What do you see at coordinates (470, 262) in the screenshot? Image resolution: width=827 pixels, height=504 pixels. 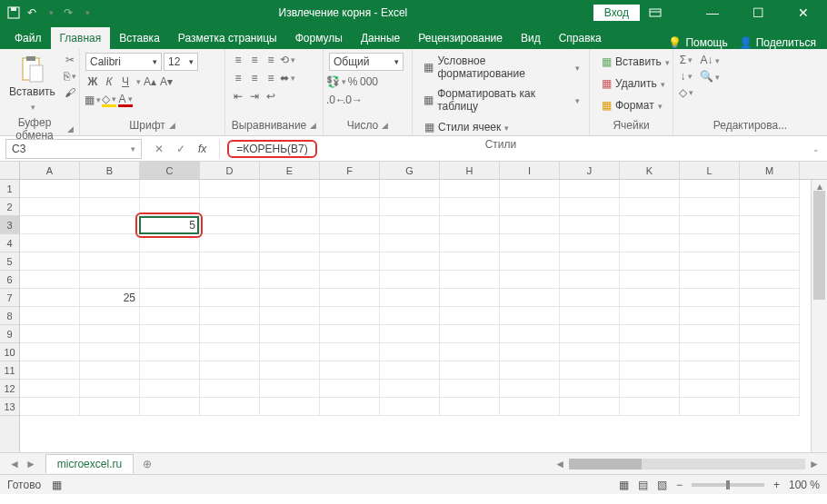 I see `cell-H5` at bounding box center [470, 262].